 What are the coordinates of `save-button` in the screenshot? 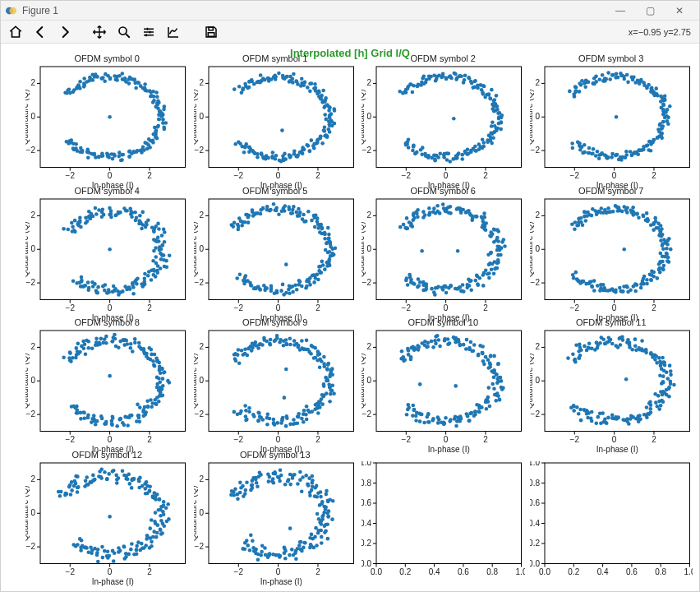 It's located at (211, 32).